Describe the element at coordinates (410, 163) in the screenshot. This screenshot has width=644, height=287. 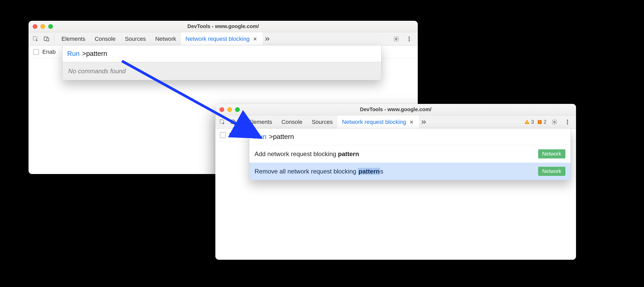
I see `command-results-list: Add network request blocking pattern Net…` at that location.